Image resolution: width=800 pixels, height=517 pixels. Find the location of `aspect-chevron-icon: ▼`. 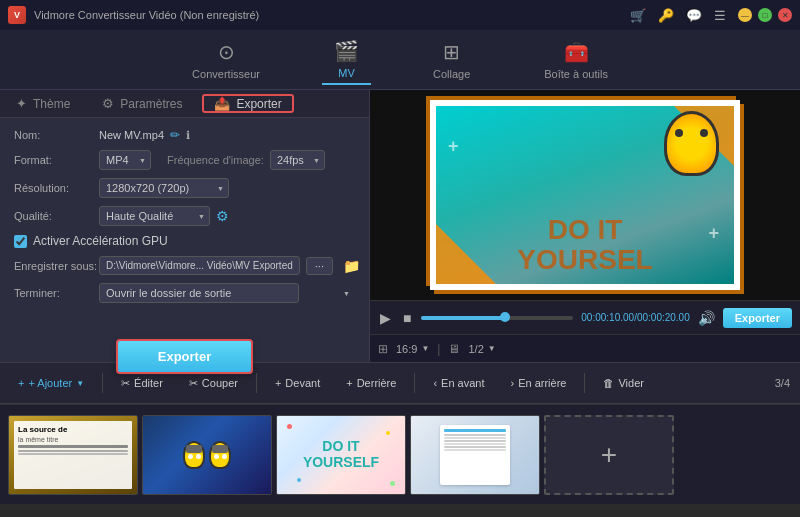

aspect-chevron-icon: ▼ is located at coordinates (425, 348).